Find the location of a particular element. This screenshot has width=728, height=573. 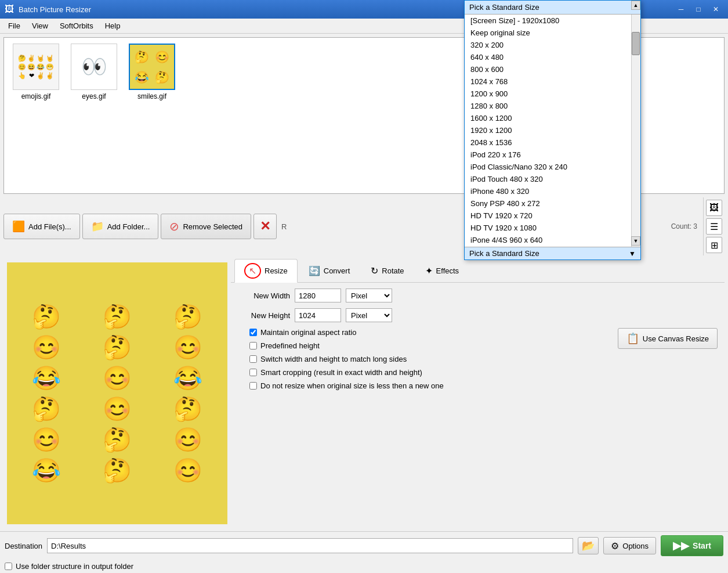

list-item: 👀 eyes.gif is located at coordinates (94, 72).